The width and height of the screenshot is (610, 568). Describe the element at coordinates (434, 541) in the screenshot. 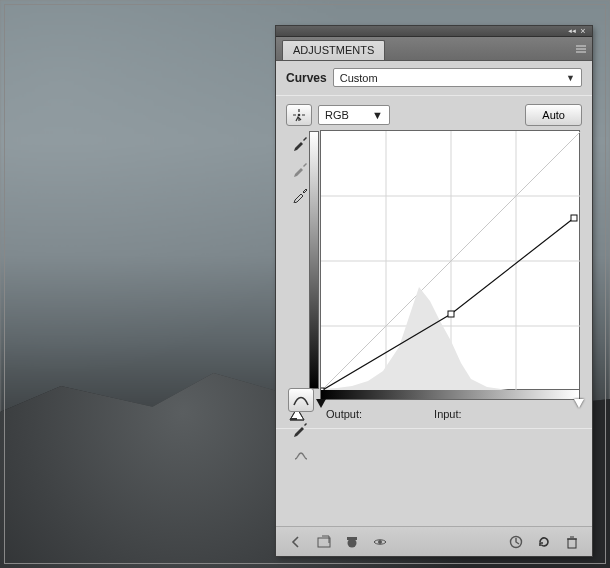

I see `panel-footer` at that location.